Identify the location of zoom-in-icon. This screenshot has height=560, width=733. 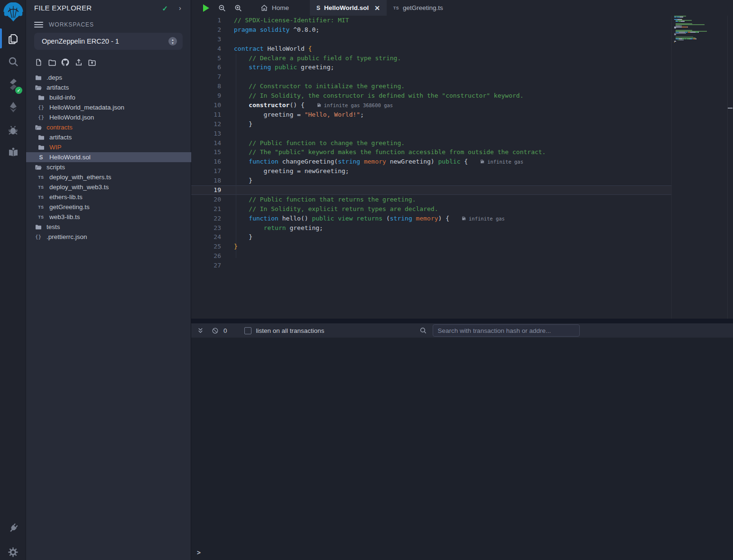
(238, 8).